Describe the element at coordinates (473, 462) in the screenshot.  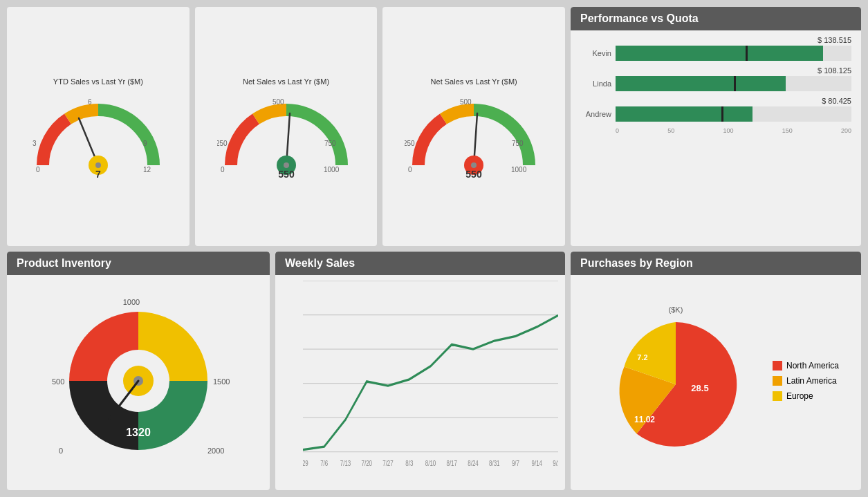
I see `svg-text: 8/24` at that location.